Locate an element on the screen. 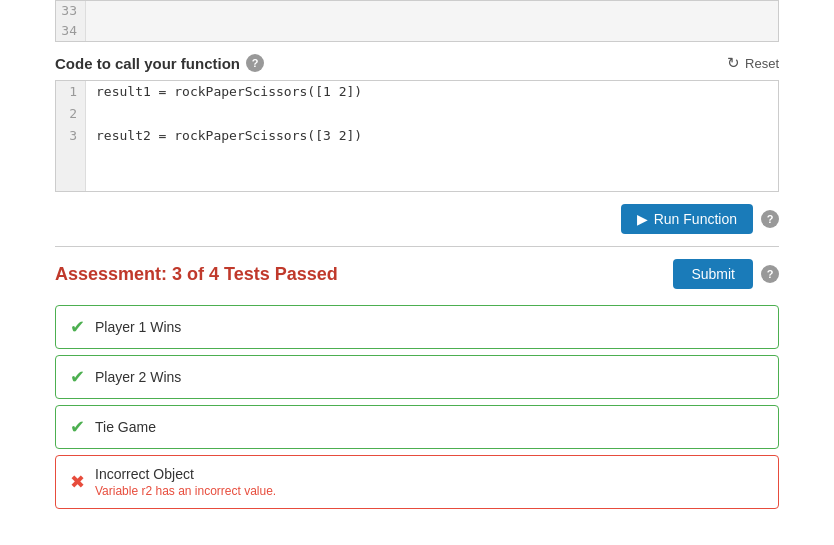 The width and height of the screenshot is (834, 545). stub-line-num-33: 33 is located at coordinates (71, 11).